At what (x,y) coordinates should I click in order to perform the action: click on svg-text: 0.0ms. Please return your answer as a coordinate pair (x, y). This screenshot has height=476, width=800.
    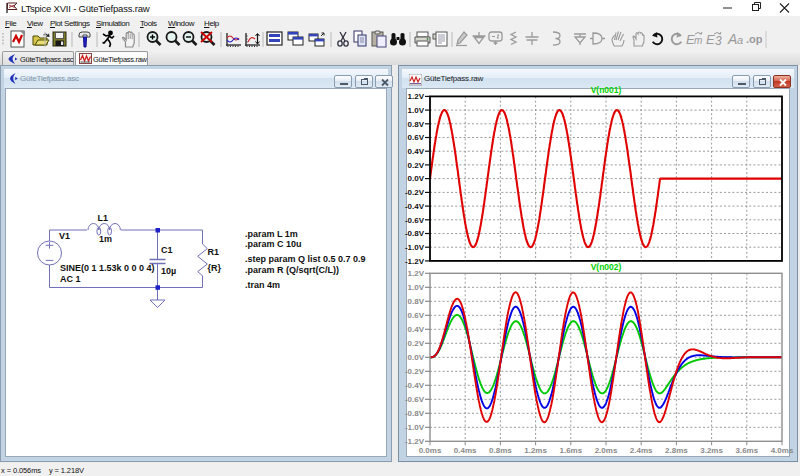
    Looking at the image, I should click on (430, 450).